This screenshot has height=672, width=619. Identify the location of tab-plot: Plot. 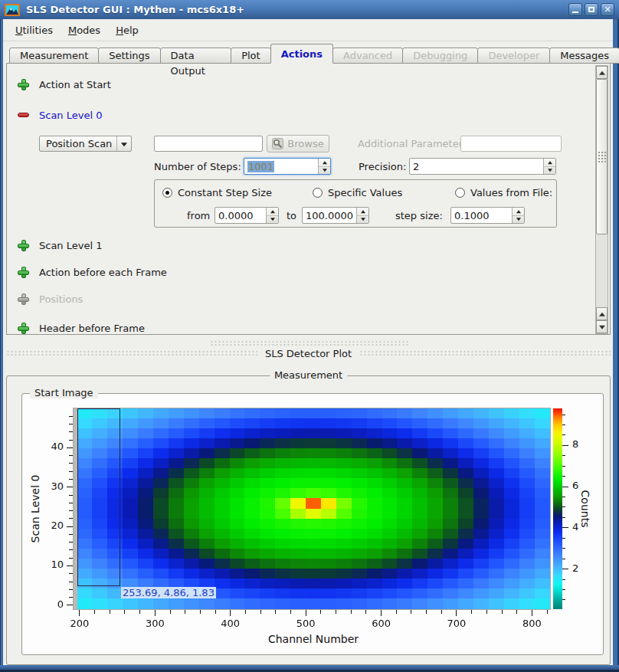
(251, 55).